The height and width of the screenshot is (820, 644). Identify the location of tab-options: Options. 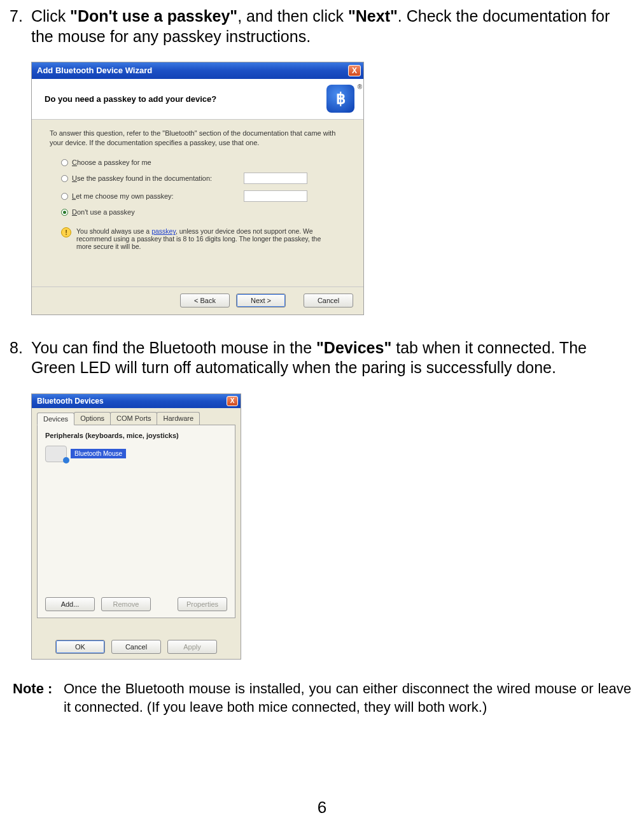
(92, 418).